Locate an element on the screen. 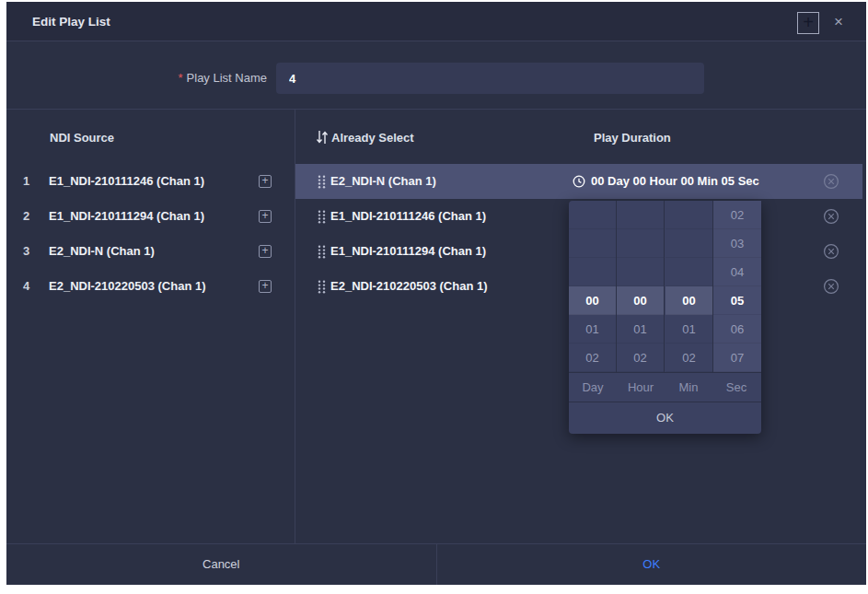  close-icon: × is located at coordinates (839, 22).